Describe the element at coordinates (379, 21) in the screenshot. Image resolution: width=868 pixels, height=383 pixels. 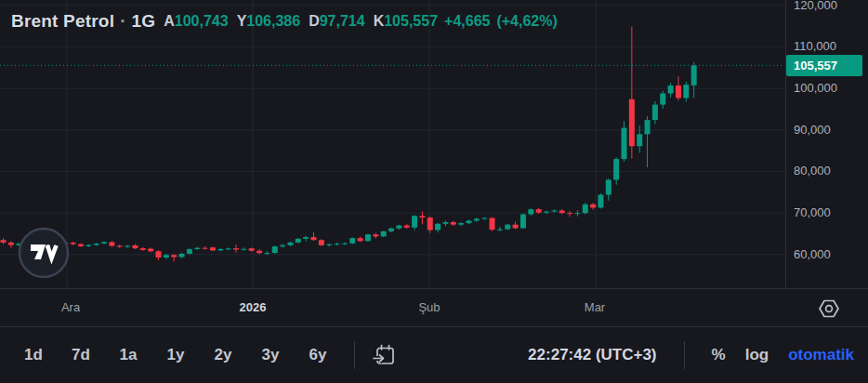
I see `close-letter: K` at that location.